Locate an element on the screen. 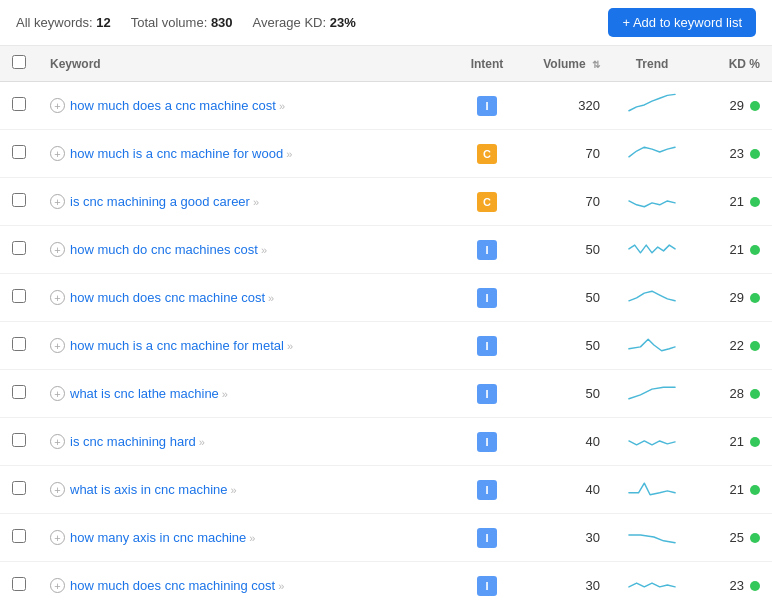 The width and height of the screenshot is (772, 602). volume-cell: 70 is located at coordinates (567, 202).